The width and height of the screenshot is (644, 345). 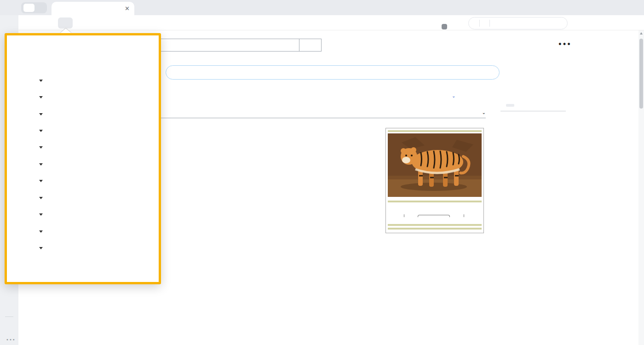 I want to click on protected-mode-icon, so click(x=19, y=247).